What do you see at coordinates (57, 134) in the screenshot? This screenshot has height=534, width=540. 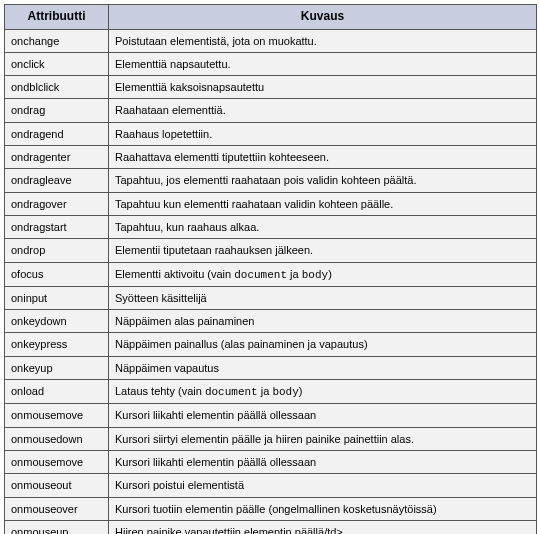 I see `attr-cell: ondragend` at bounding box center [57, 134].